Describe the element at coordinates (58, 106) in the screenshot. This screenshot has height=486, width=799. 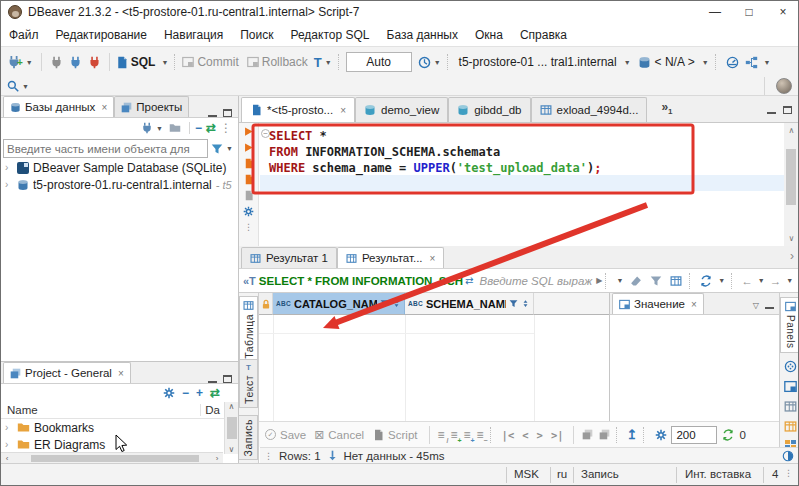
I see `tab-databases: Базы данных ×` at that location.